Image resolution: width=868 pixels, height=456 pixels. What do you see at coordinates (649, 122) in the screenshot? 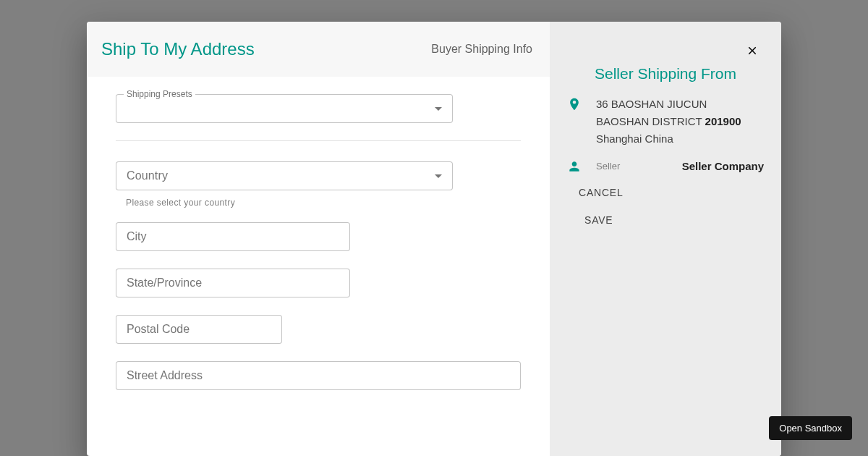
I see `address-line2: BAOSHAN DISTRICT` at bounding box center [649, 122].